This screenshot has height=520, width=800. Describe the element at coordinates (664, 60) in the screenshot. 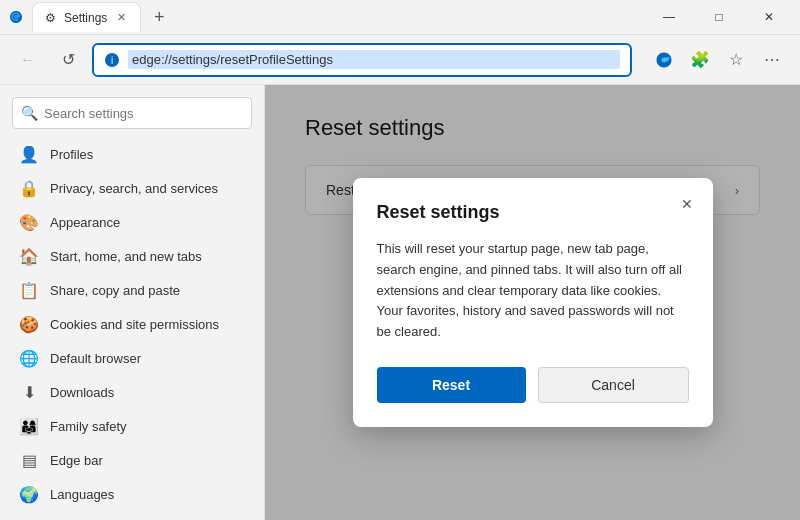

I see `edge-logo-icon` at that location.